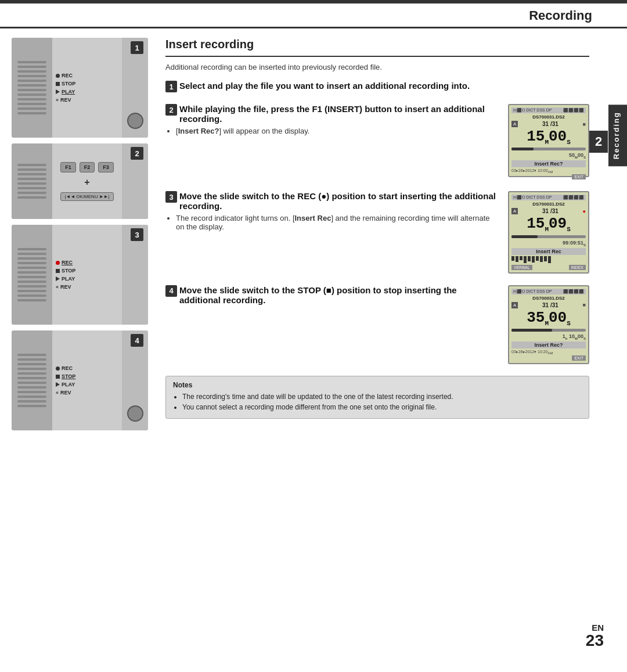 Image resolution: width=627 pixels, height=672 pixels. What do you see at coordinates (549, 292) in the screenshot?
I see `screen-4-top-bar: m⬛O DICT DSS DP ⬛⬛⬛⬛` at bounding box center [549, 292].